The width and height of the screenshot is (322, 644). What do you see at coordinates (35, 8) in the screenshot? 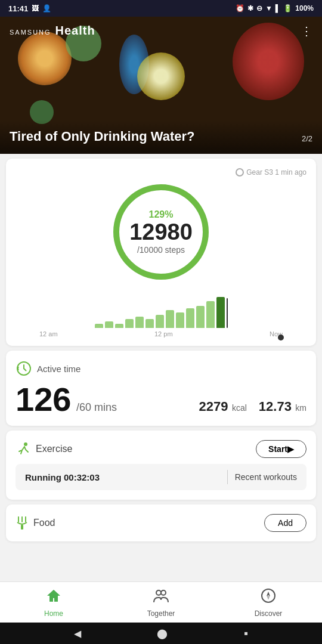
I see `photo-icon: 🖼` at bounding box center [35, 8].